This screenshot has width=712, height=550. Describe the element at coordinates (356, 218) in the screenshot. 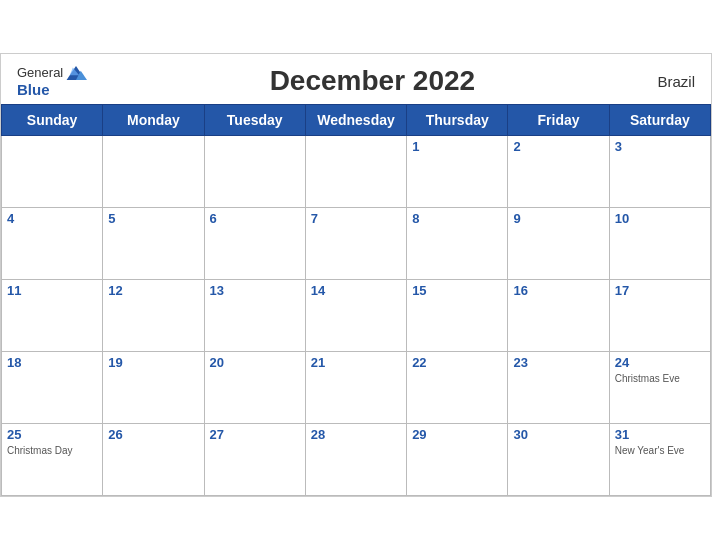

I see `day-number-7: 7` at that location.